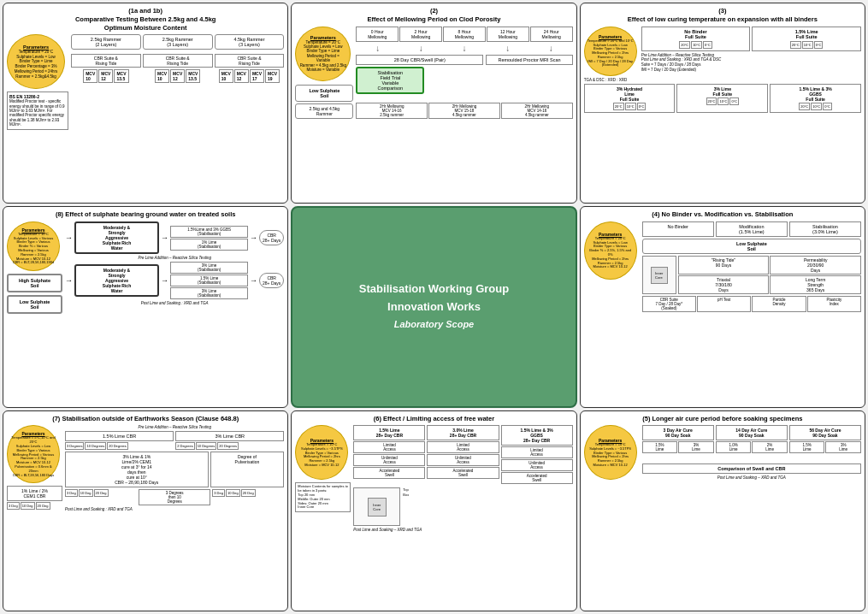 The width and height of the screenshot is (868, 614). Describe the element at coordinates (463, 530) in the screenshot. I see `p6-footer: Post Lime and Soaking – XRD and TGA` at that location.